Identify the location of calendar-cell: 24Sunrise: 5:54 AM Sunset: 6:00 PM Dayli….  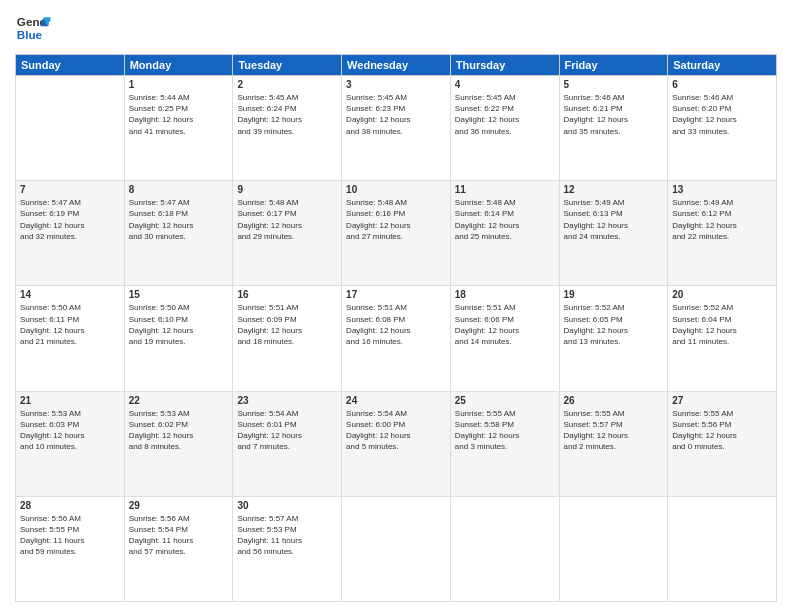
(396, 444).